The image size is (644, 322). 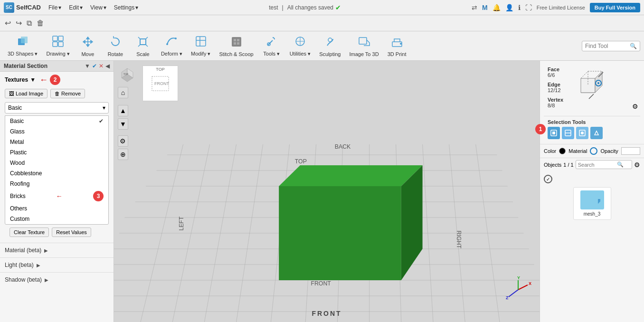 What do you see at coordinates (172, 46) in the screenshot?
I see `toolbar-deform: Deform ▾` at bounding box center [172, 46].